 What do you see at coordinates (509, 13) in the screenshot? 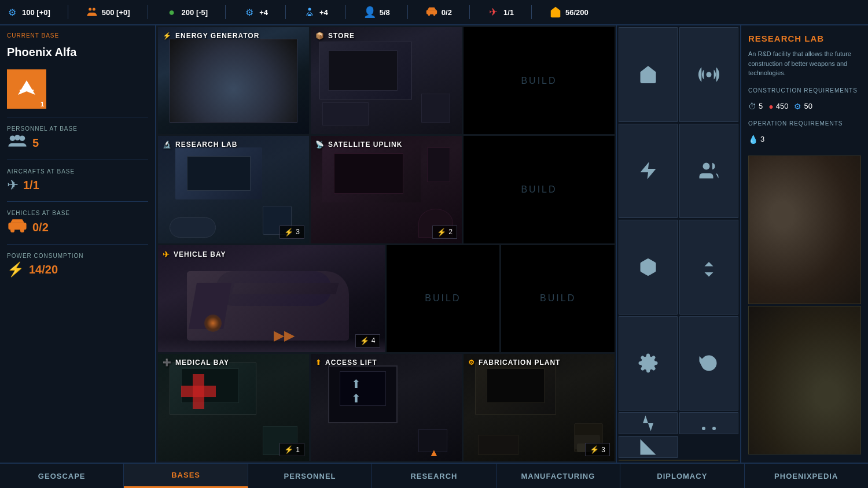
I see `aircraft-value: 1/1` at bounding box center [509, 13].